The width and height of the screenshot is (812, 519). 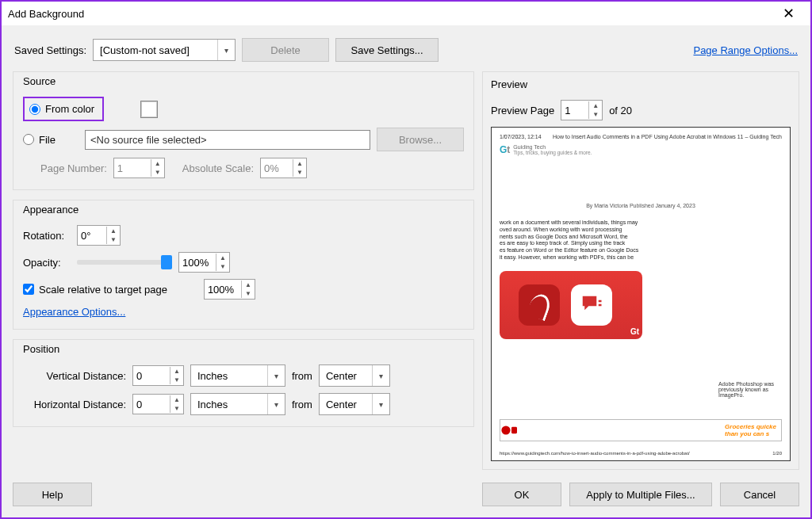 What do you see at coordinates (641, 494) in the screenshot?
I see `apply-multiple-button: Apply to Multiple Files...` at bounding box center [641, 494].